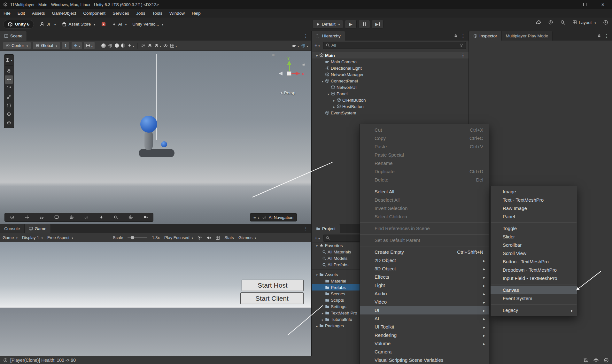 The width and height of the screenshot is (612, 364). Describe the element at coordinates (390, 100) in the screenshot. I see `hierarchy-row: ClientButton` at that location.